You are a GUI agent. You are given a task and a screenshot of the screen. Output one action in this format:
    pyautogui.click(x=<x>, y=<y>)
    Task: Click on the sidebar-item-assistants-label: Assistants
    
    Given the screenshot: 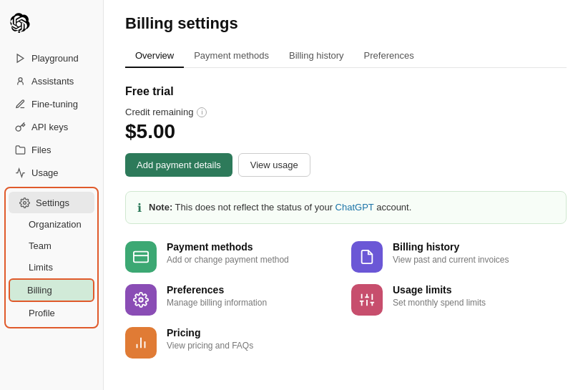 What is the action you would take?
    pyautogui.click(x=53, y=82)
    